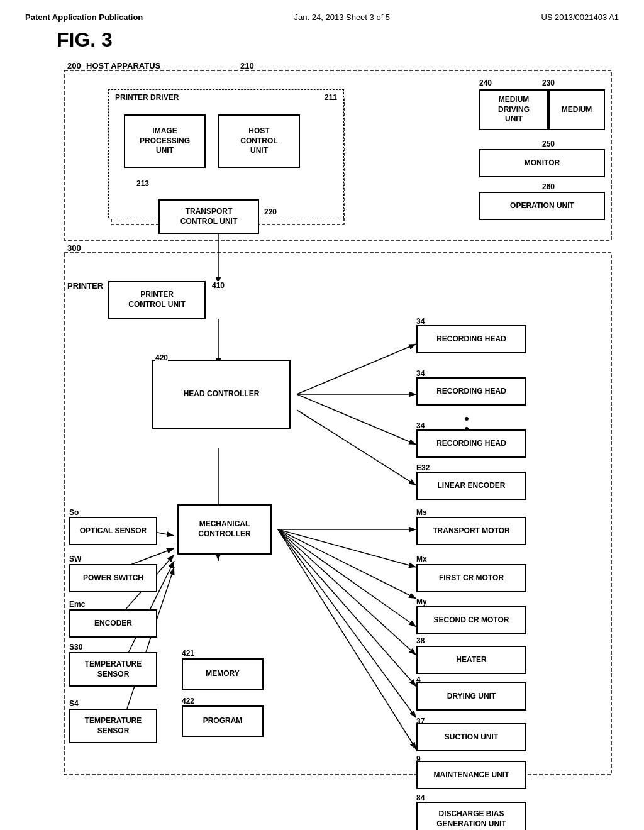  I want to click on ref-84: 84, so click(420, 798).